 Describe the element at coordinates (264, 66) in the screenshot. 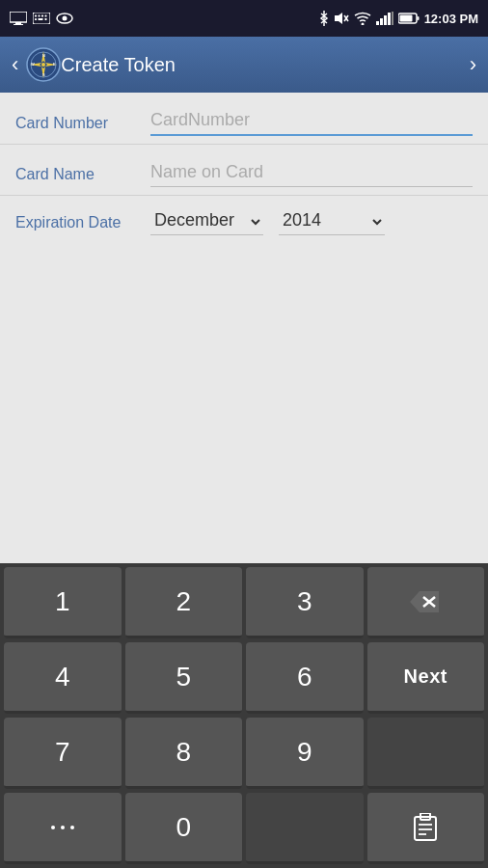

I see `app-bar-title: Create Token` at that location.